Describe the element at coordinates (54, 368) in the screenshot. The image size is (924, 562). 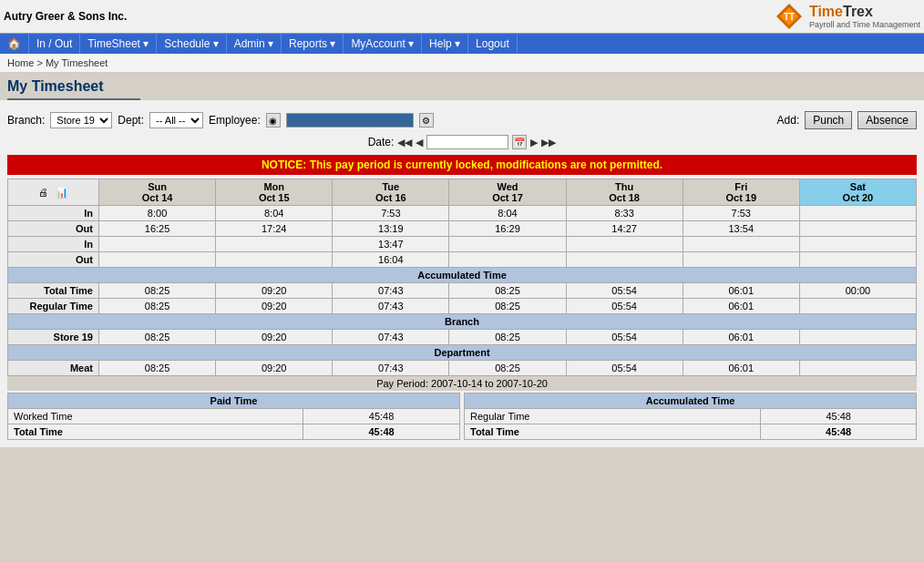
I see `meat-label: Meat` at that location.